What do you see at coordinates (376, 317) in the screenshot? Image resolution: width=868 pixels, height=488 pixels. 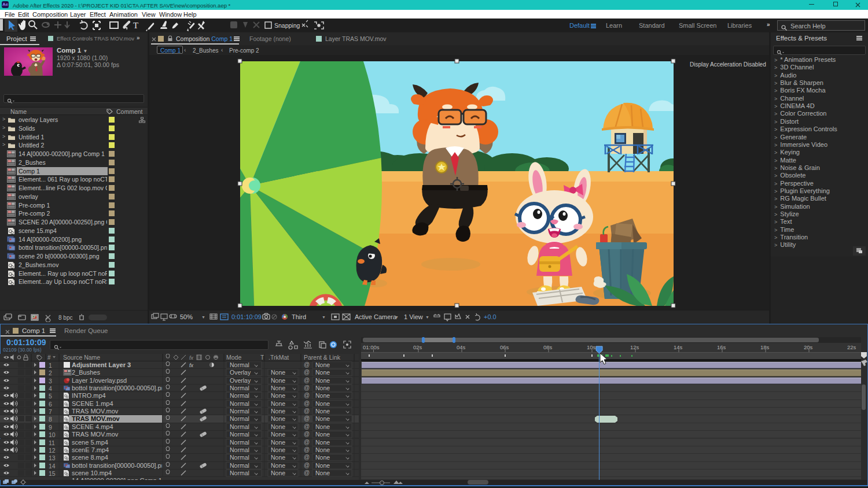 I see `svg-text: Active Camera` at bounding box center [376, 317].